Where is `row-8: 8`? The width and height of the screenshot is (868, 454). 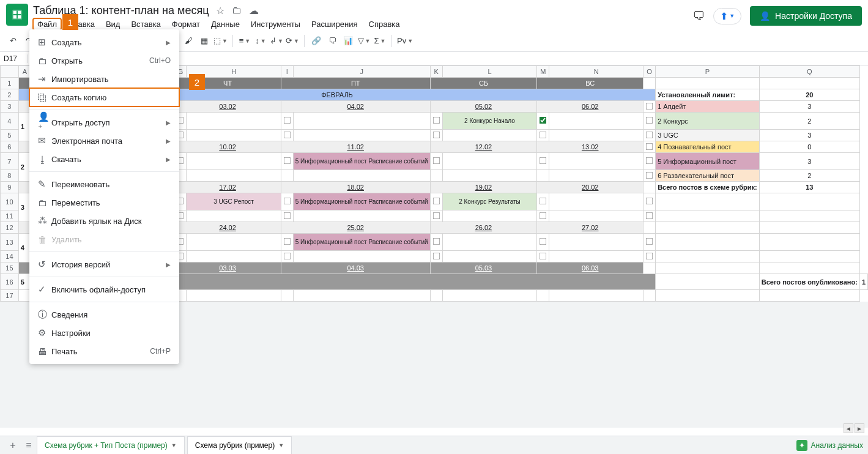
row-8: 8 is located at coordinates (10, 176).